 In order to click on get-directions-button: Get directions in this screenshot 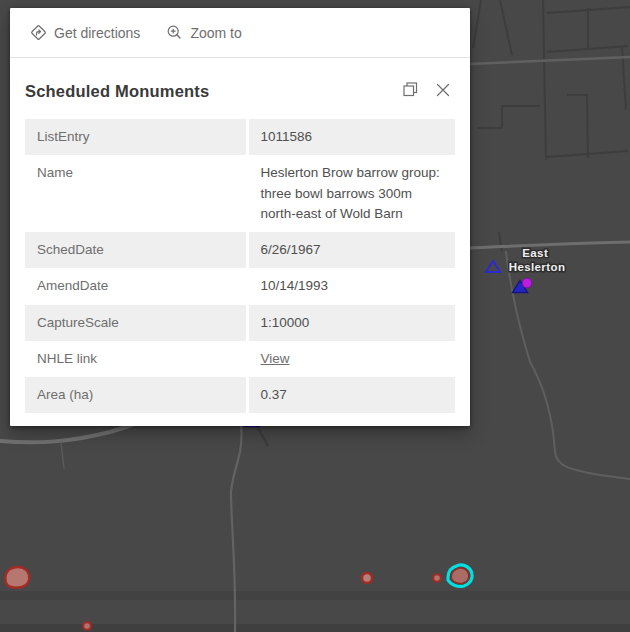, I will do `click(85, 32)`.